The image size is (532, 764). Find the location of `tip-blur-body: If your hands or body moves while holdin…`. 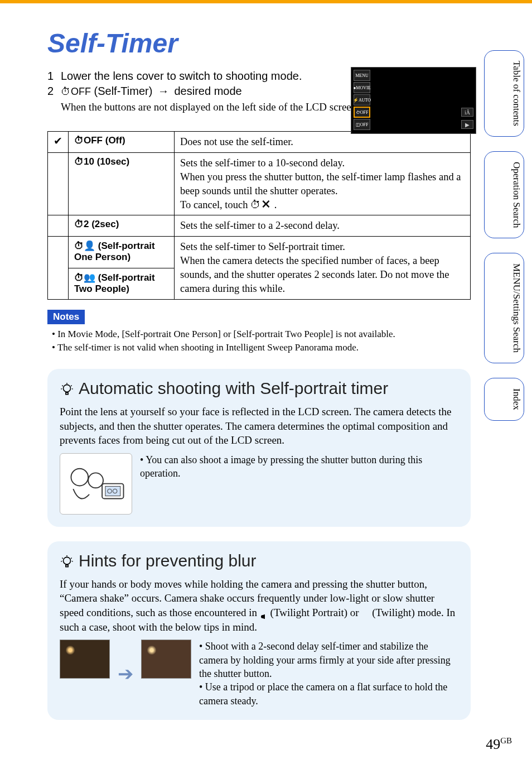

tip-blur-body: If your hands or body moves while holdin… is located at coordinates (259, 606).